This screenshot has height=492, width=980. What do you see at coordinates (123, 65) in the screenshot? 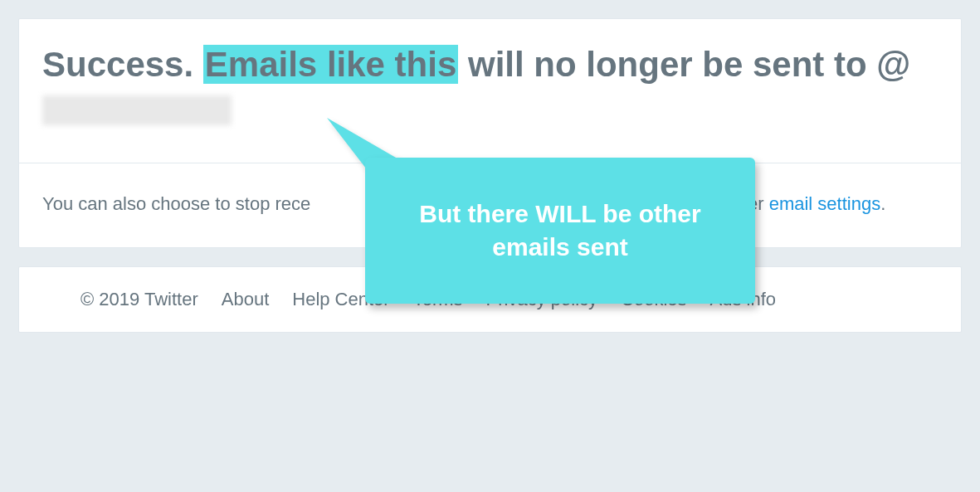
I see `heading-prefix: Success.` at bounding box center [123, 65].